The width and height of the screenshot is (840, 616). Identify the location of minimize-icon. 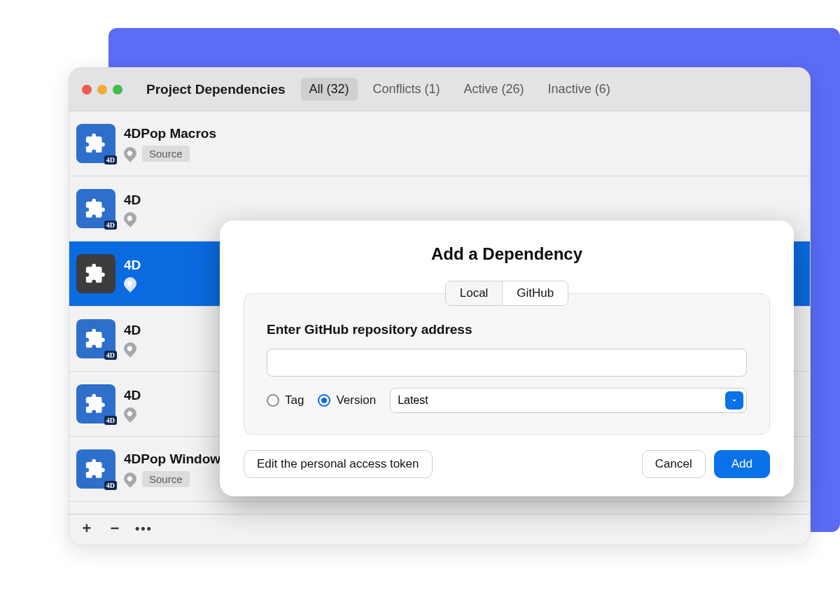
(102, 90).